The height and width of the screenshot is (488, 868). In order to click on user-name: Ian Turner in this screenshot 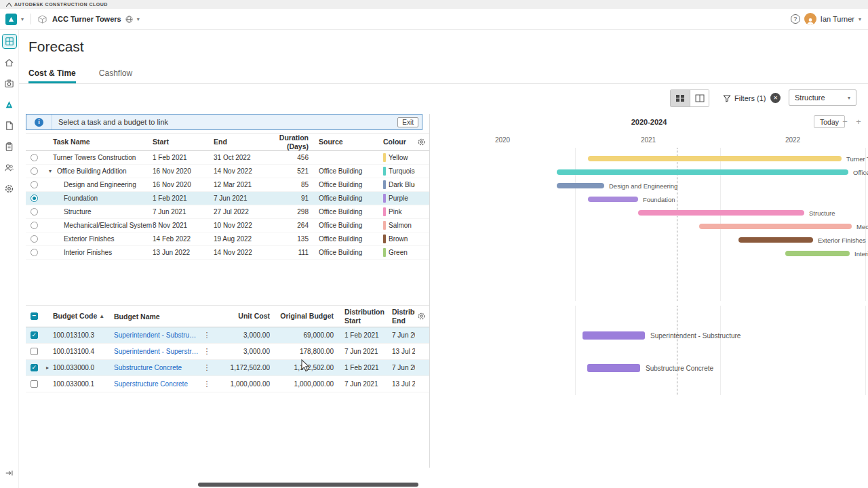, I will do `click(837, 19)`.